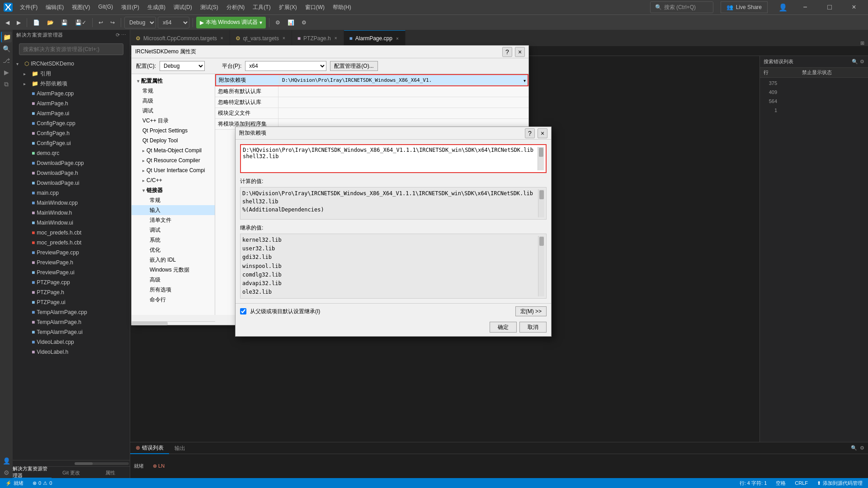 The image size is (868, 488). I want to click on toolbar-perf: 📊, so click(291, 23).